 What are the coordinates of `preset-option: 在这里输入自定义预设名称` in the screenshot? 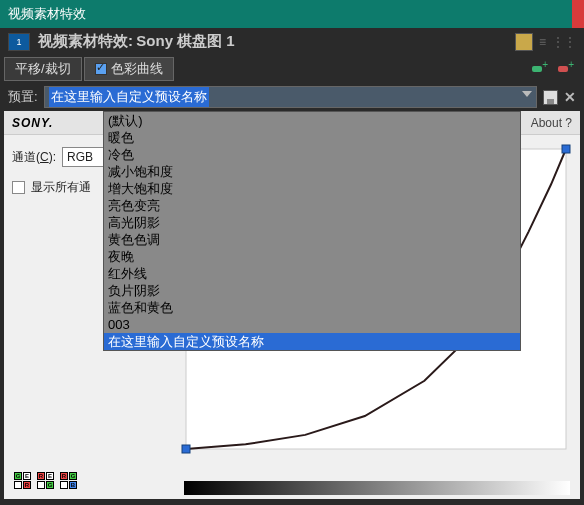 It's located at (312, 342).